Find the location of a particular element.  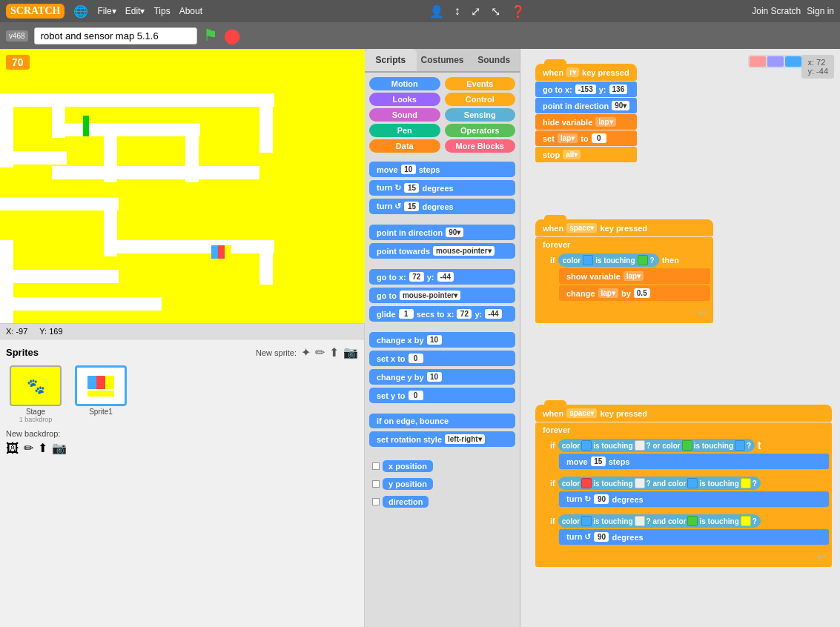

block-move-15: move 15 steps is located at coordinates (694, 461).